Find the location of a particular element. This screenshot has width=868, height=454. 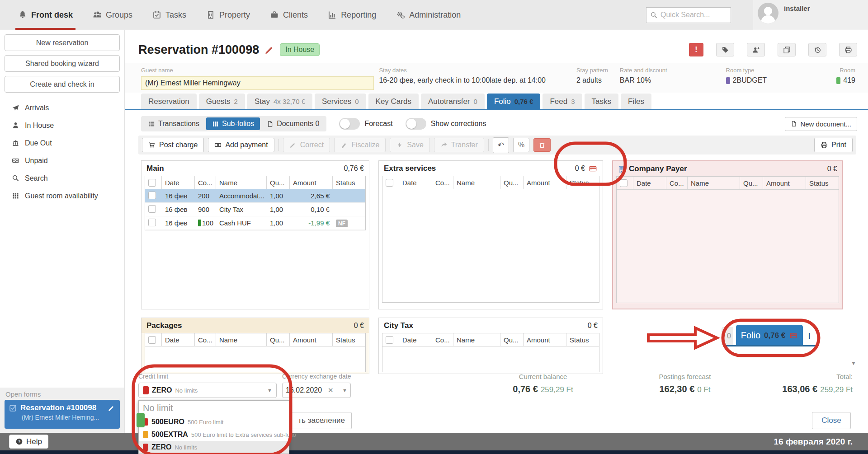

sidebar-item-search: Search is located at coordinates (62, 178).